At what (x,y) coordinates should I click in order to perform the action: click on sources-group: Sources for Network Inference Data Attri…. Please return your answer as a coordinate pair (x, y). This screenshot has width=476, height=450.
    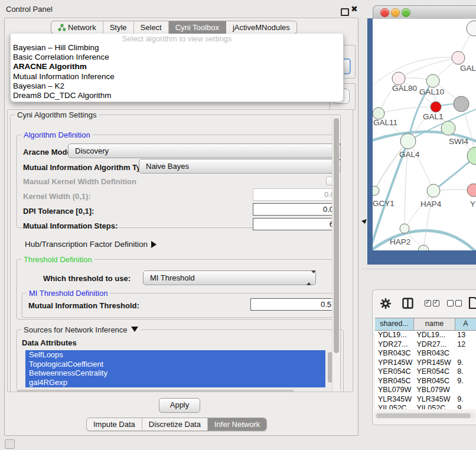
    Looking at the image, I should click on (180, 361).